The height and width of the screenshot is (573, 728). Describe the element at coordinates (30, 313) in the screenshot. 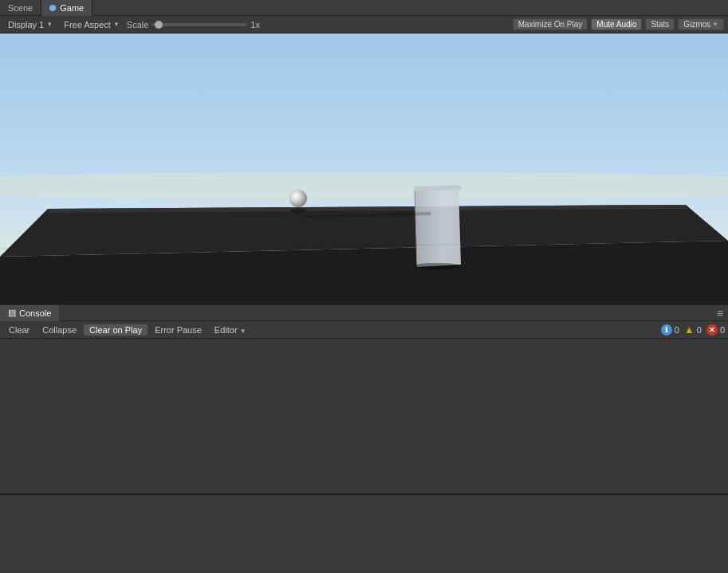

I see `console-tab: ▤ Console` at that location.